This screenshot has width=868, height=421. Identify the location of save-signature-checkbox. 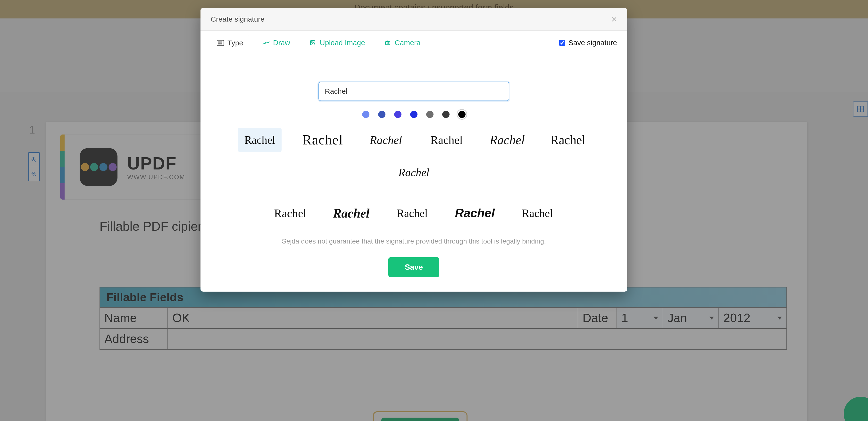
(562, 42).